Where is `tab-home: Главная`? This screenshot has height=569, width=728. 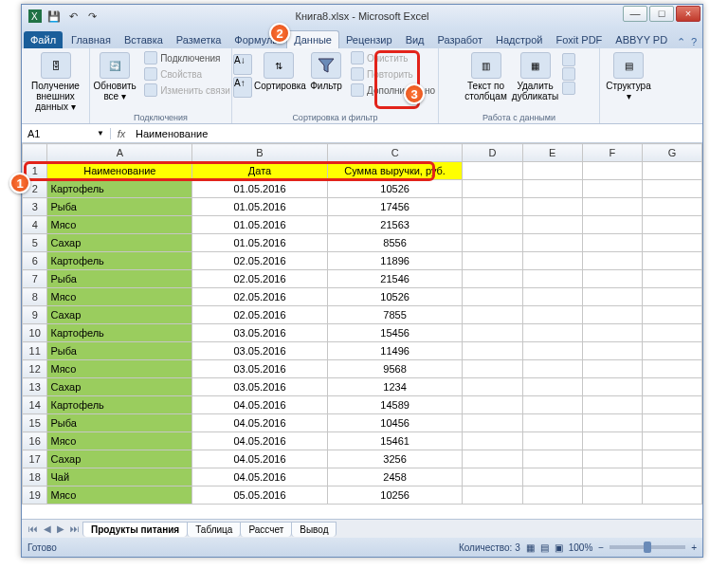
tab-home: Главная is located at coordinates (91, 40).